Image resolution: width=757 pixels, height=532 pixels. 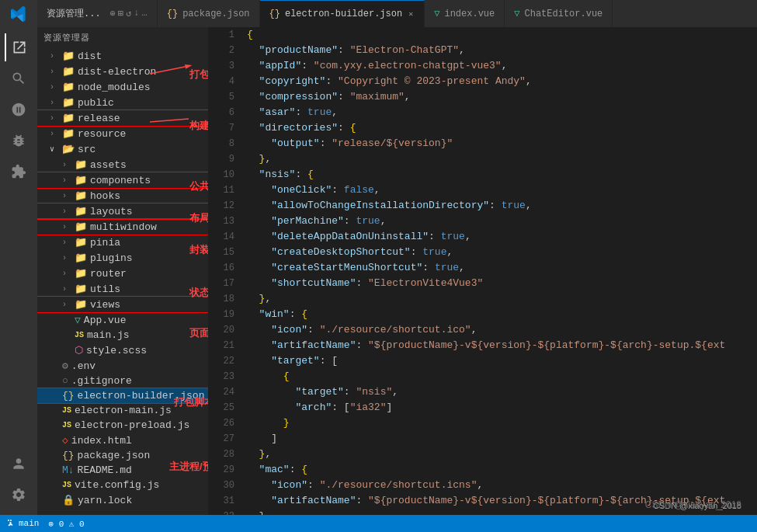 I want to click on tree-item-components: › 📁 components, so click(x=123, y=180).